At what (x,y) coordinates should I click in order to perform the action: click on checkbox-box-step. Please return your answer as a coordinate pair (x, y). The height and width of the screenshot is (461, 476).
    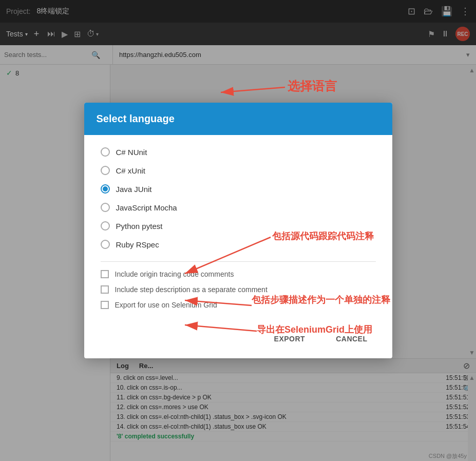
    Looking at the image, I should click on (105, 290).